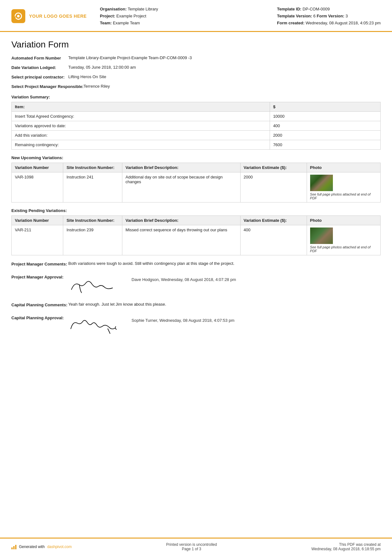 This screenshot has width=392, height=555. Describe the element at coordinates (291, 23) in the screenshot. I see `form-created-label: Form created:` at that location.